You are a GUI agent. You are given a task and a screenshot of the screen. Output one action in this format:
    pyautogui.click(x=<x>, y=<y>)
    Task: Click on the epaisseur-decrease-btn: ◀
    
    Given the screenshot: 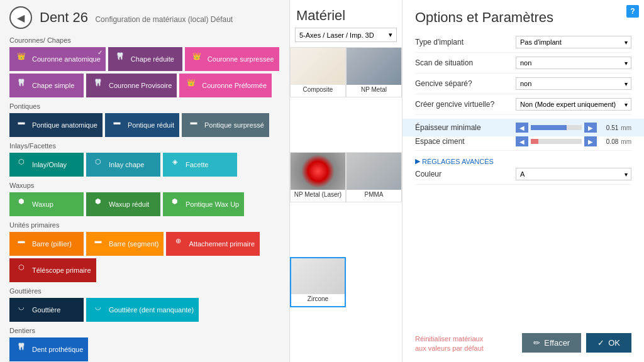 What is the action you would take?
    pyautogui.click(x=522, y=128)
    